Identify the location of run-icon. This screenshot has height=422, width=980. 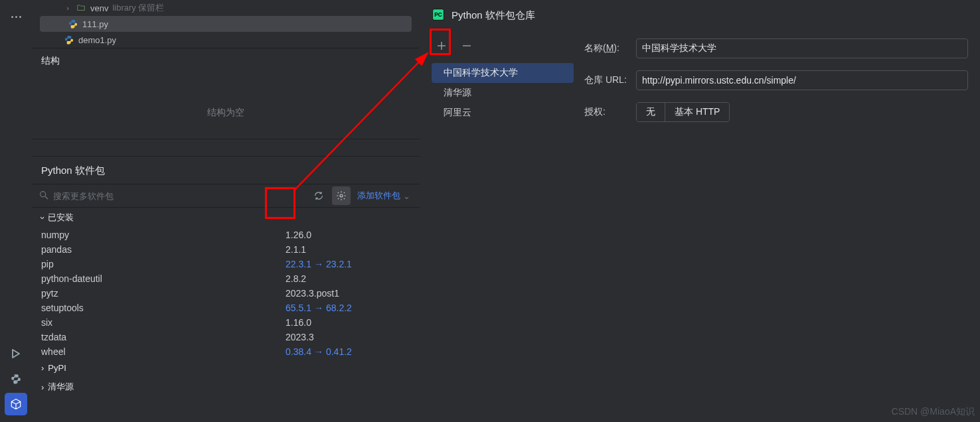
(16, 354).